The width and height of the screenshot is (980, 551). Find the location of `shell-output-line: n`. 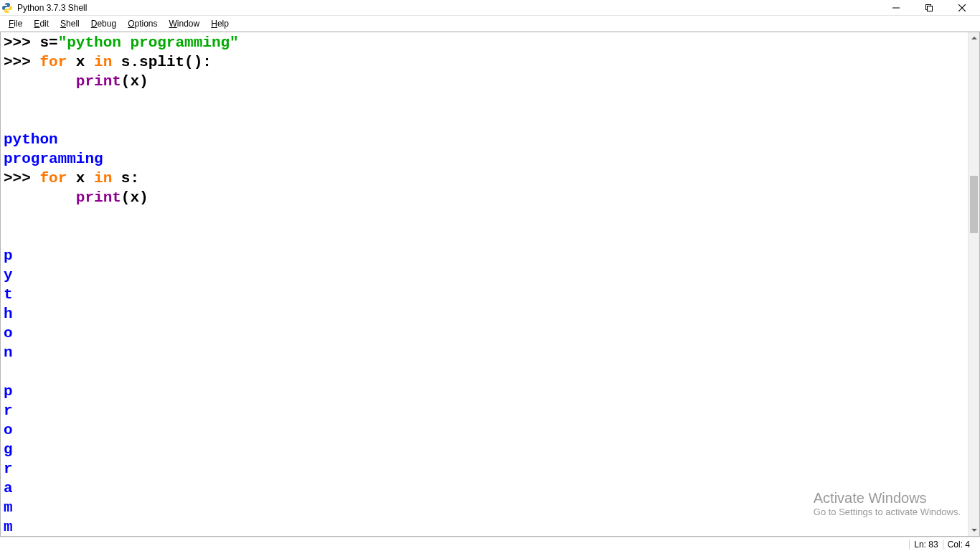

shell-output-line: n is located at coordinates (484, 353).